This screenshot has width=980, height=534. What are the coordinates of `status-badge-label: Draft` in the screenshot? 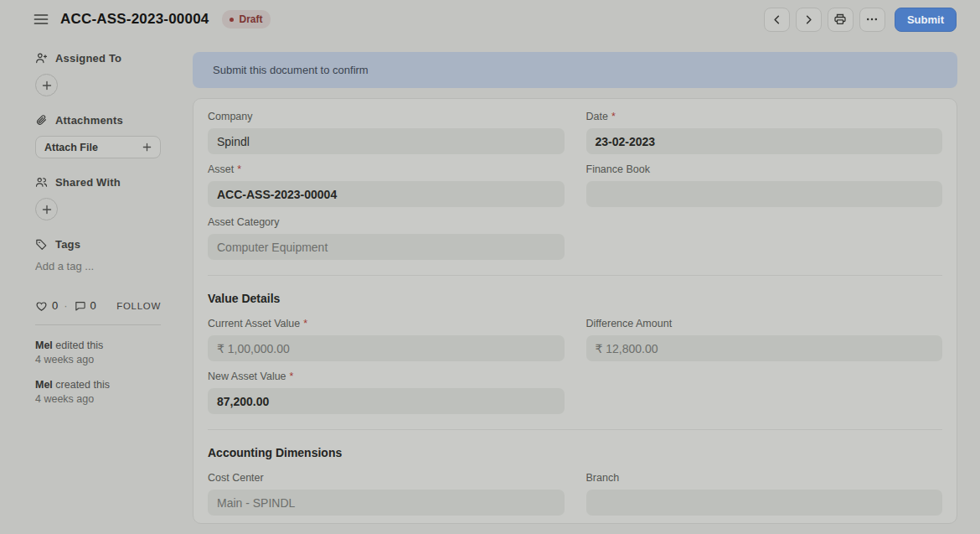 It's located at (250, 19).